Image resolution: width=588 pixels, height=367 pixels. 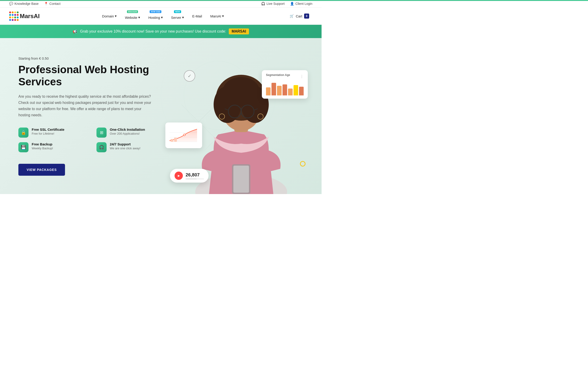 What do you see at coordinates (48, 133) in the screenshot?
I see `ssl-subtitle: Free for Lifetime!` at bounding box center [48, 133].